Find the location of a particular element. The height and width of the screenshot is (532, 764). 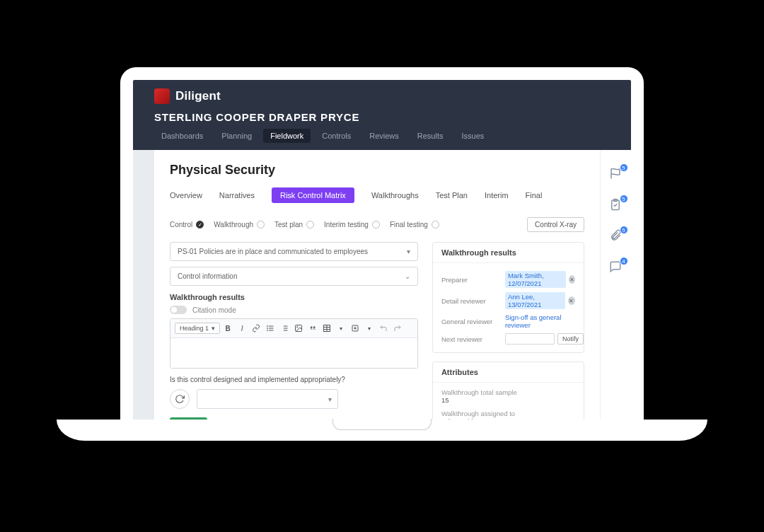

walkthrough-results-card: Walkthrough results Preparer Mark Smith,… is located at coordinates (508, 297).